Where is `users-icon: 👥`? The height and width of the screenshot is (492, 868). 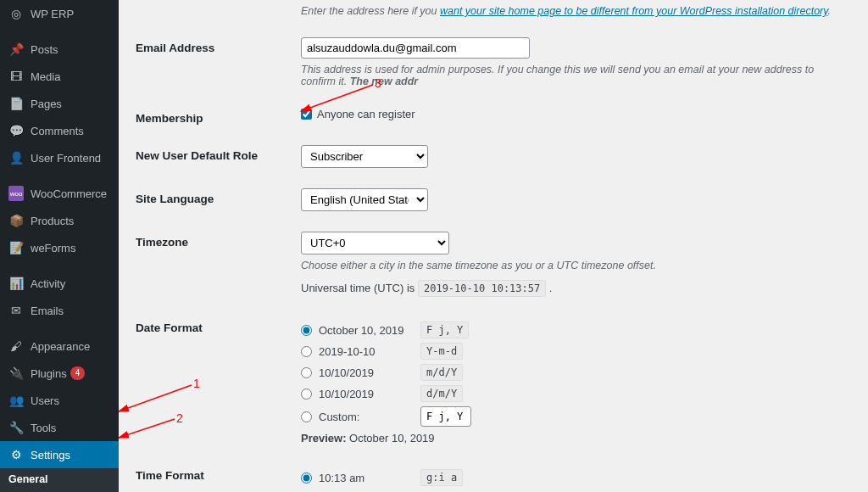 users-icon: 👥 is located at coordinates (16, 400).